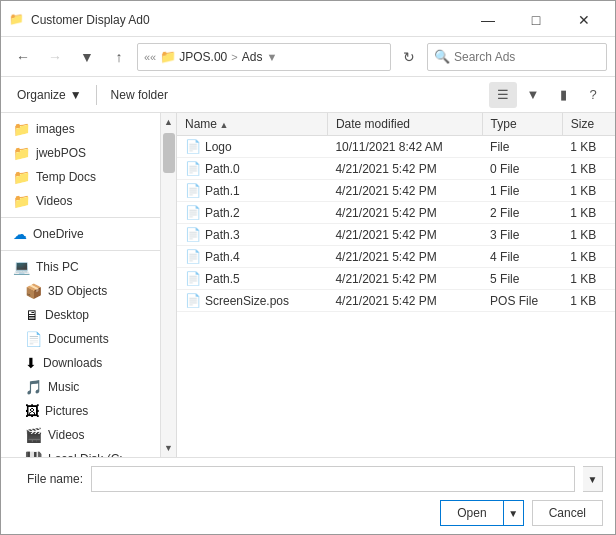 This screenshot has height=535, width=616. I want to click on cancel-button: Cancel, so click(568, 513).